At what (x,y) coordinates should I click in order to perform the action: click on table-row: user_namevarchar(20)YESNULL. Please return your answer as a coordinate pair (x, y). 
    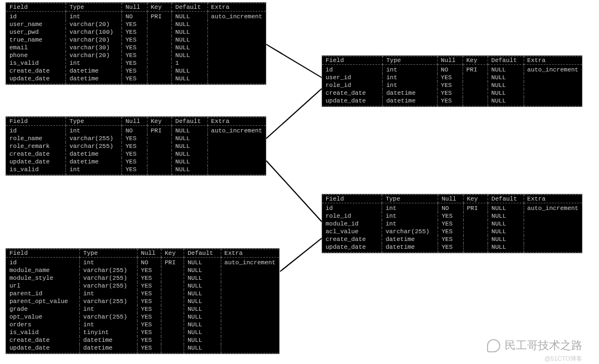
    Looking at the image, I should click on (136, 24).